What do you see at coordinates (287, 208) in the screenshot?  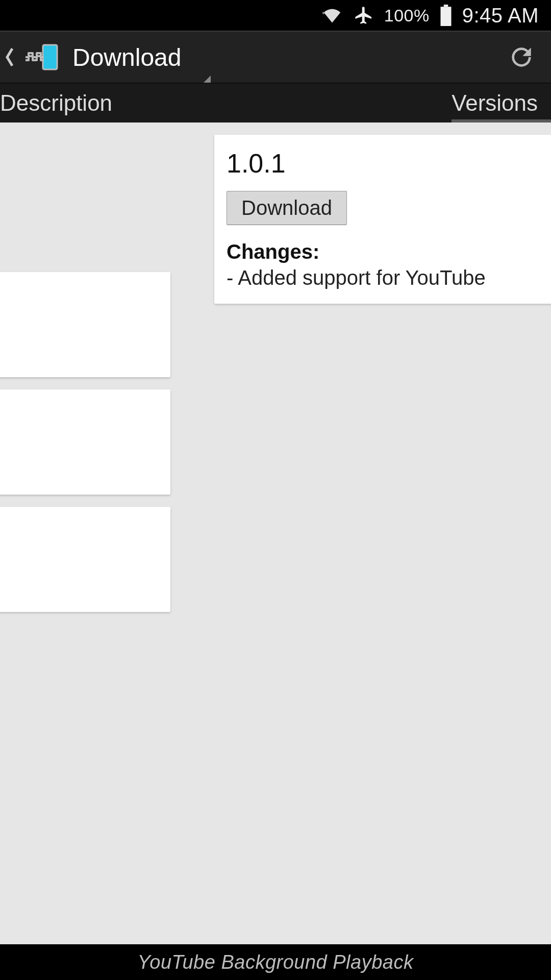 I see `download-button: Download` at bounding box center [287, 208].